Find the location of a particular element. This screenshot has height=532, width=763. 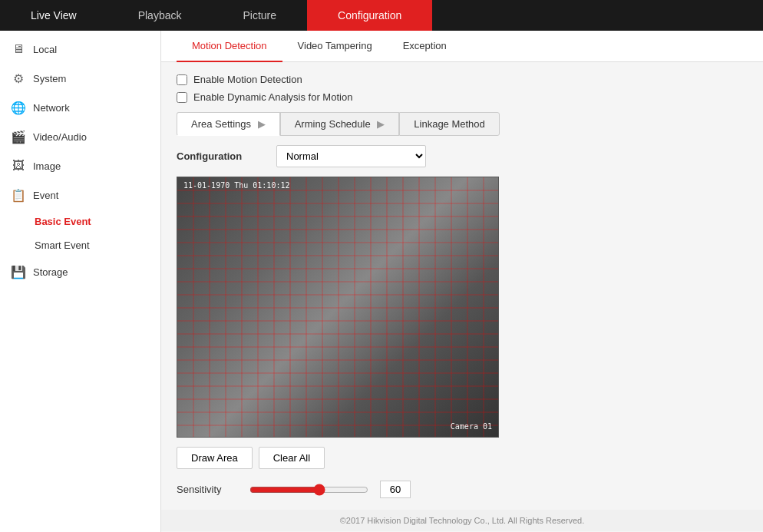

sidebar-label-event: Event is located at coordinates (46, 195).